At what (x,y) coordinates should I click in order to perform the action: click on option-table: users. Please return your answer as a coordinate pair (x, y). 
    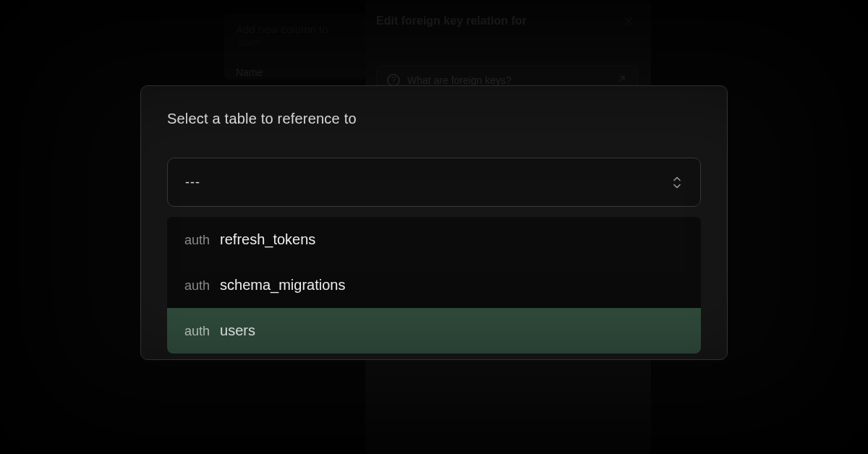
    Looking at the image, I should click on (237, 331).